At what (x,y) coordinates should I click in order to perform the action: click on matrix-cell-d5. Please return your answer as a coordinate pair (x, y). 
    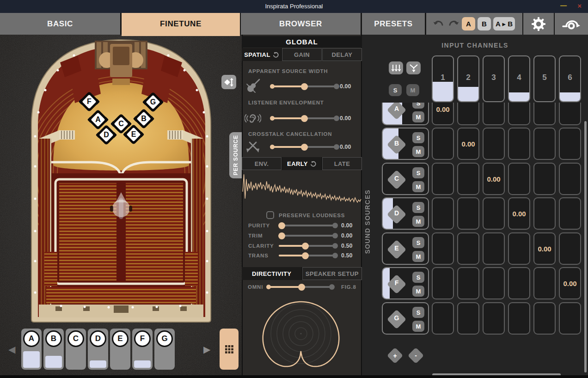
    Looking at the image, I should click on (545, 213).